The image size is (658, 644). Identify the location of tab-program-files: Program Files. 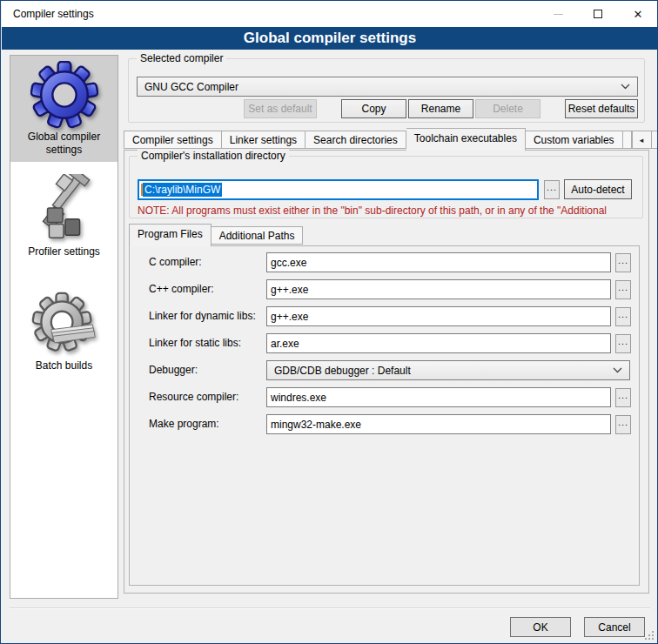
(171, 235).